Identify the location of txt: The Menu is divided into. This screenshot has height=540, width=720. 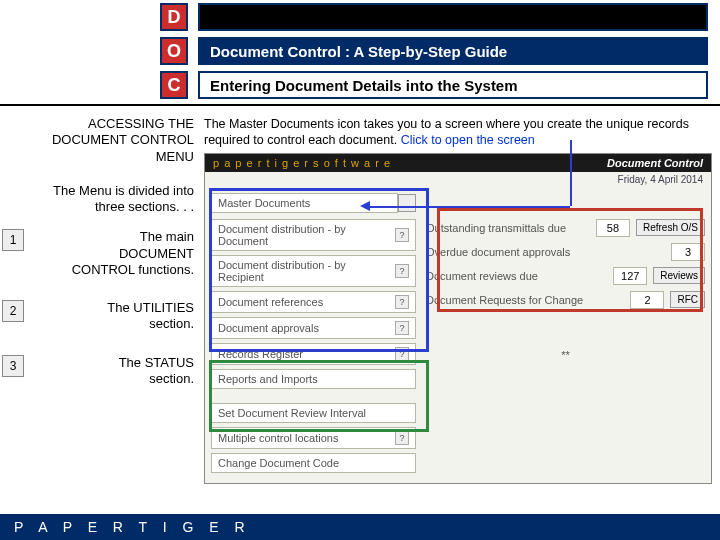
(124, 190).